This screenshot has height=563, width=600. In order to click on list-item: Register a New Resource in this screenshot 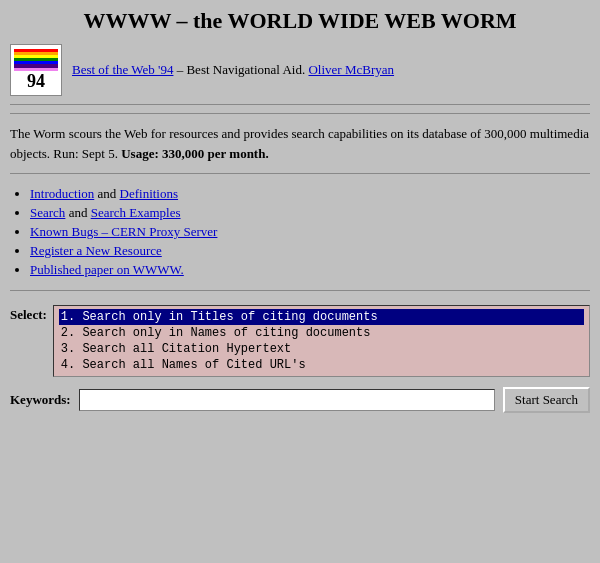, I will do `click(310, 251)`.